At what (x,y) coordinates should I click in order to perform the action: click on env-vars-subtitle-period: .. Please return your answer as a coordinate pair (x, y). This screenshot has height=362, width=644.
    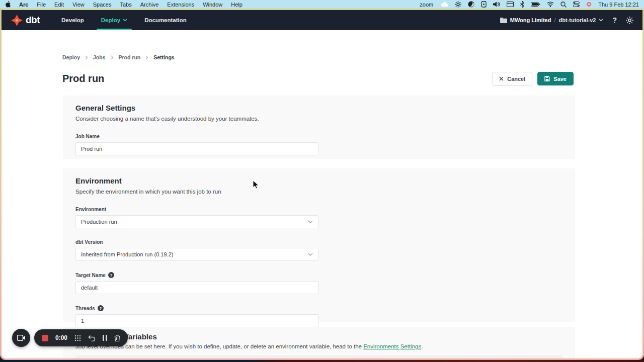
    Looking at the image, I should click on (422, 346).